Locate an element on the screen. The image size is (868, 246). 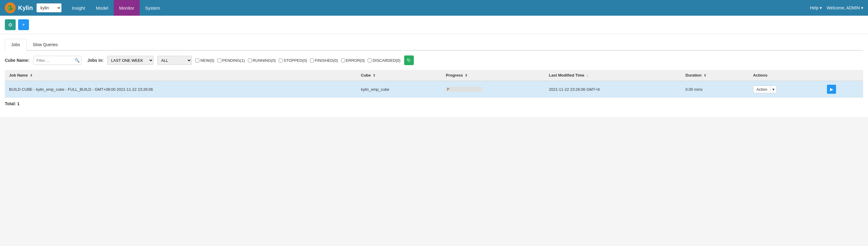
cube-name-label: Cube Name: is located at coordinates (17, 60).